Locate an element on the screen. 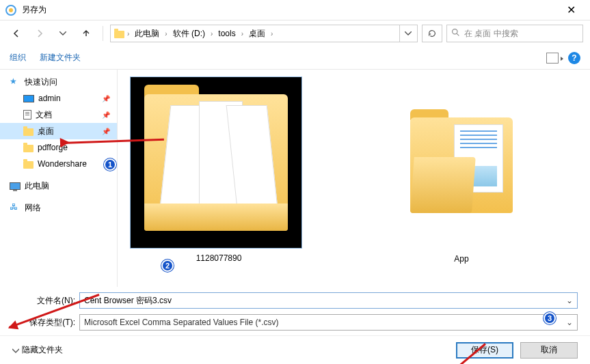 Image resolution: width=590 pixels, height=364 pixels. cancel-button: 取消 is located at coordinates (549, 350).